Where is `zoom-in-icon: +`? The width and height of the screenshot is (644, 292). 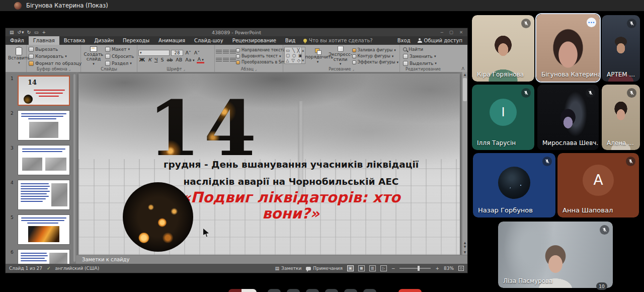
zoom-in-icon: + is located at coordinates (437, 268).